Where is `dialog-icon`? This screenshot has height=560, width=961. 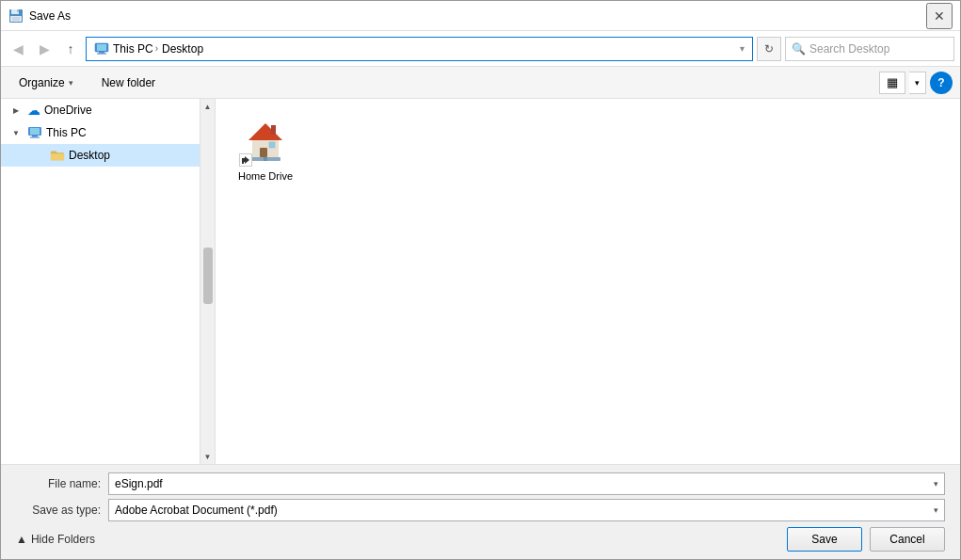
dialog-icon is located at coordinates (16, 16).